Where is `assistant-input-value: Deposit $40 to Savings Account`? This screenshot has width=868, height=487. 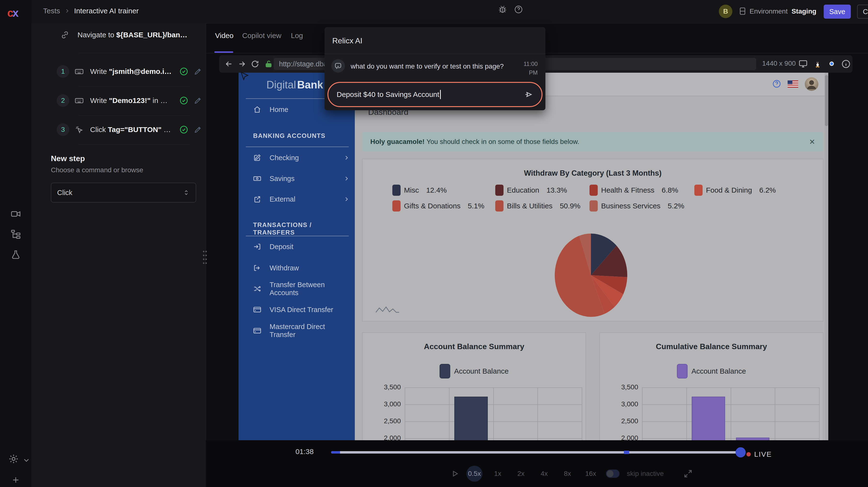
assistant-input-value: Deposit $40 to Savings Account is located at coordinates (388, 94).